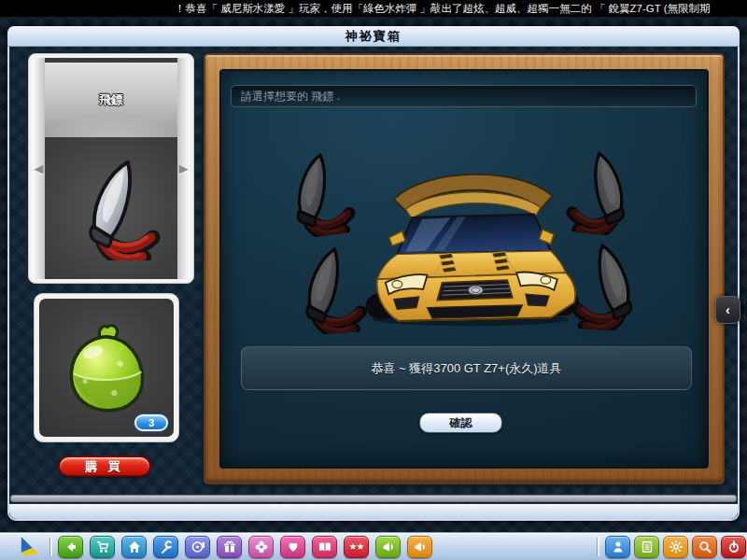  Describe the element at coordinates (261, 547) in the screenshot. I see `pinwheel-button` at that location.